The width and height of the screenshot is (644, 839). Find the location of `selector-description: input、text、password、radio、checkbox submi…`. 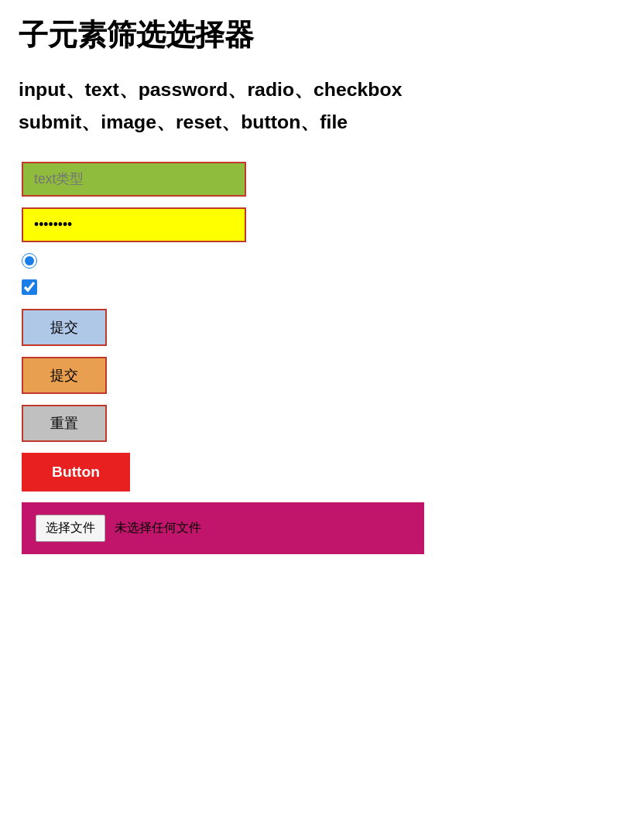

selector-description: input、text、password、radio、checkbox submi… is located at coordinates (322, 106).